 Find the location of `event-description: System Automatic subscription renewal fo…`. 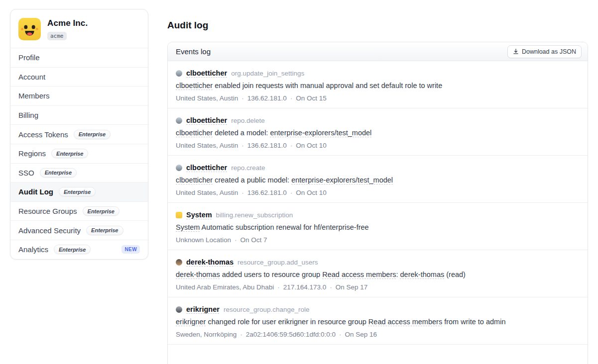

event-description: System Automatic subscription renewal fo… is located at coordinates (377, 228).